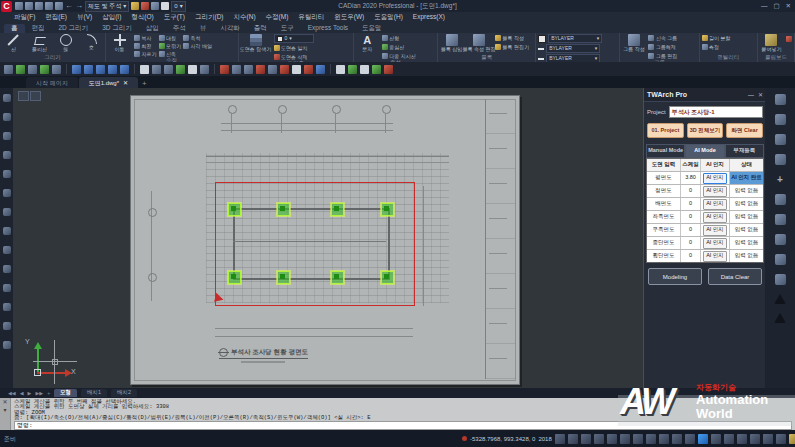  I want to click on tool-scale: 축척, so click(198, 38).